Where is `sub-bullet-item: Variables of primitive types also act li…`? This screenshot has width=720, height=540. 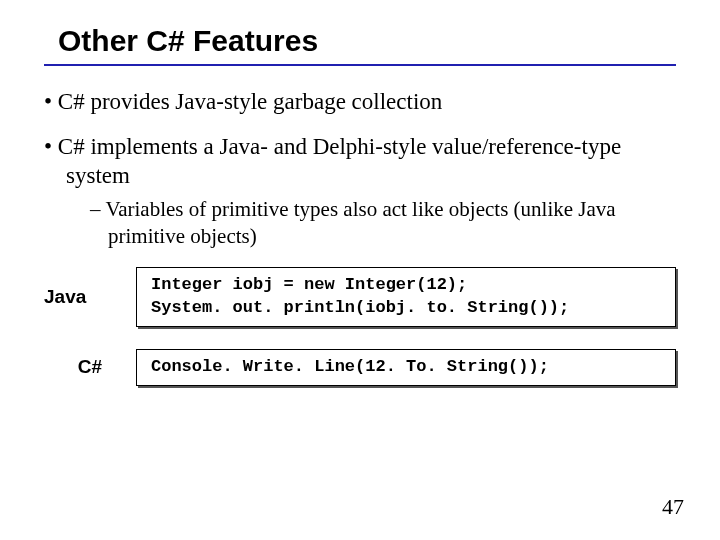 sub-bullet-item: Variables of primitive types also act li… is located at coordinates (383, 222).